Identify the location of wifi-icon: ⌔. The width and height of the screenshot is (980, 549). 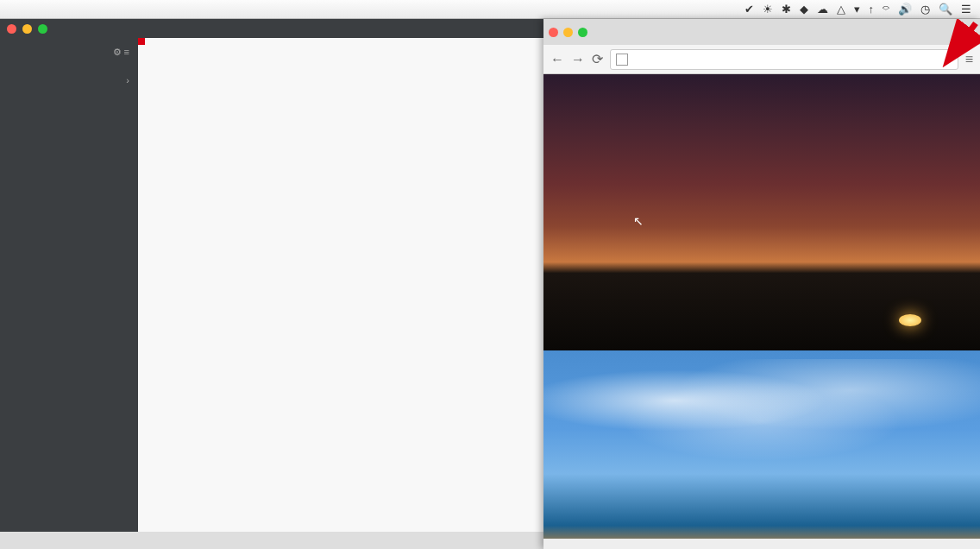
(886, 9).